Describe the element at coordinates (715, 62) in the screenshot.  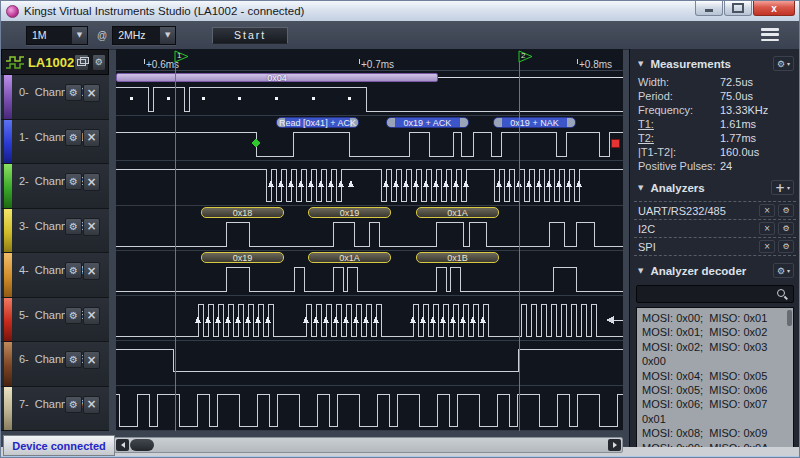
I see `measurements-header: ▼ Measurements ⚙▾` at that location.